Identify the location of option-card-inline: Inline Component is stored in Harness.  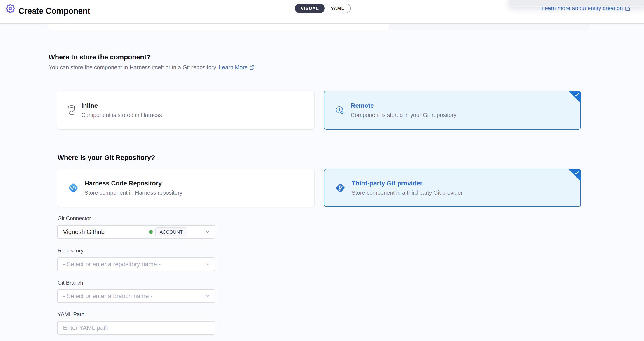
(186, 110).